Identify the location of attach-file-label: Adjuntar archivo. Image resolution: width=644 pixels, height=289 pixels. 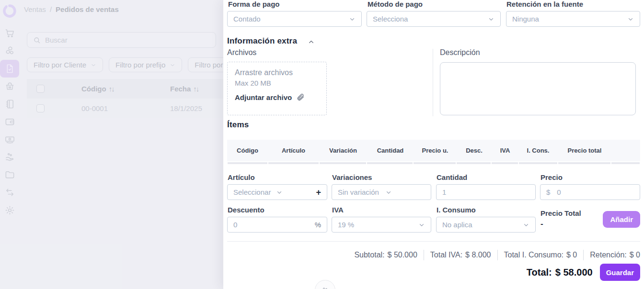
(264, 98).